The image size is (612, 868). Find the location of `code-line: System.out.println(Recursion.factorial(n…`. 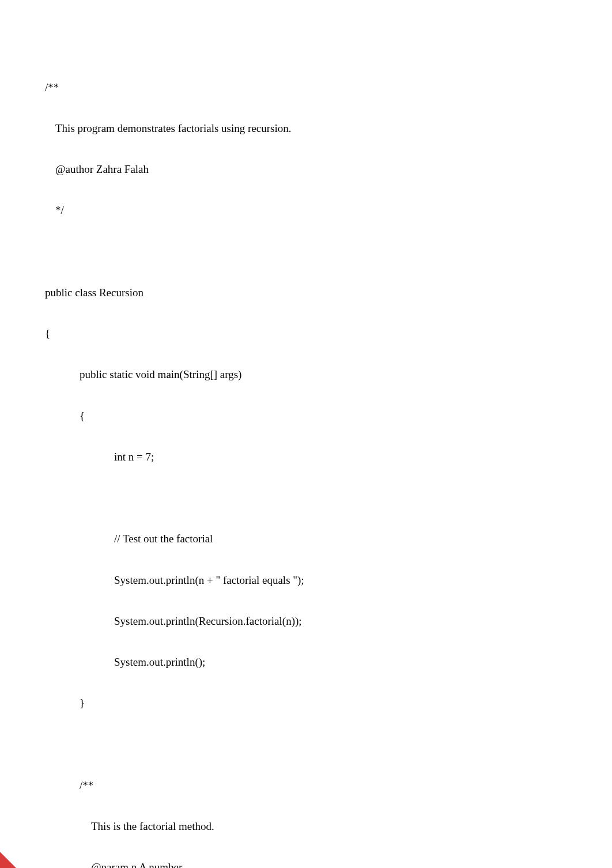

code-line: System.out.println(Recursion.factorial(n… is located at coordinates (306, 621).